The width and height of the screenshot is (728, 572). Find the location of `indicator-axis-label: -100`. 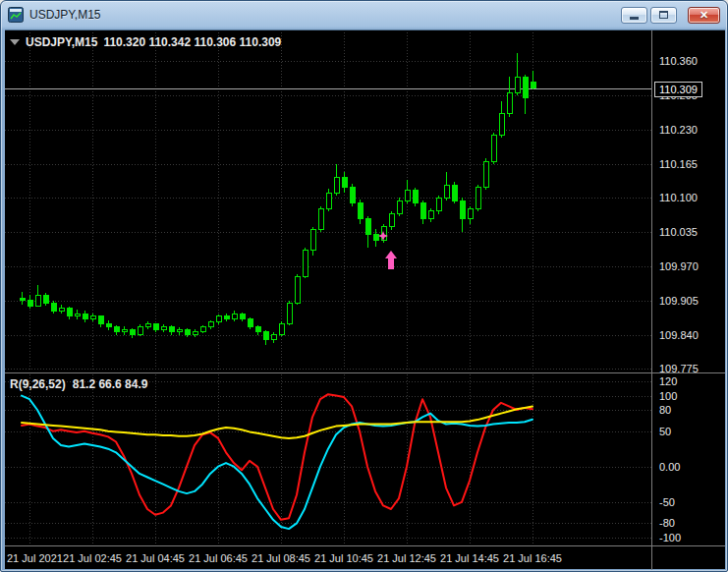

indicator-axis-label: -100 is located at coordinates (670, 538).